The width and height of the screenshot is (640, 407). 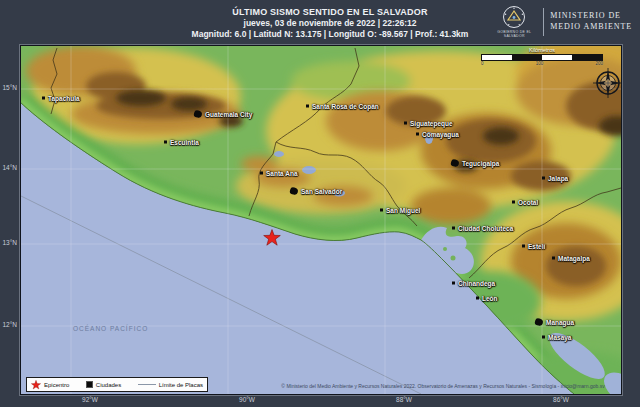 What do you see at coordinates (514, 17) in the screenshot?
I see `coat-of-arms-icon` at bounding box center [514, 17].